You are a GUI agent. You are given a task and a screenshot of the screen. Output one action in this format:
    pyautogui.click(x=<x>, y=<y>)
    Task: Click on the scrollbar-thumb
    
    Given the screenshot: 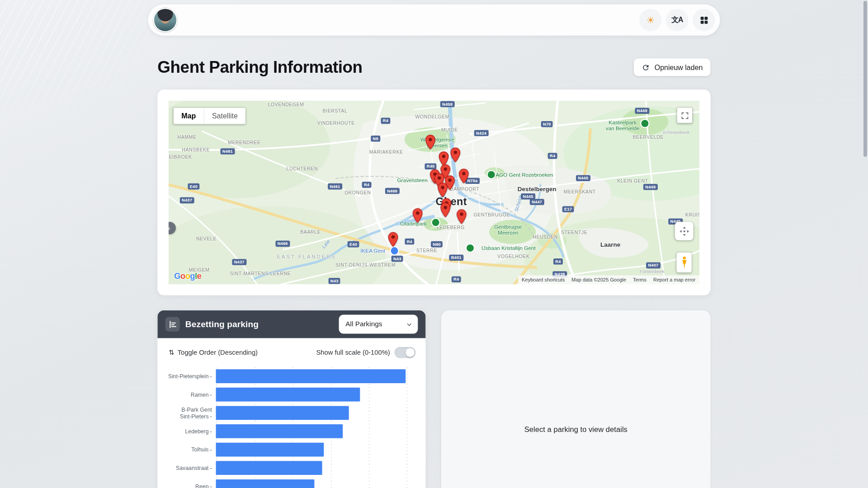 What is the action you would take?
    pyautogui.click(x=865, y=79)
    